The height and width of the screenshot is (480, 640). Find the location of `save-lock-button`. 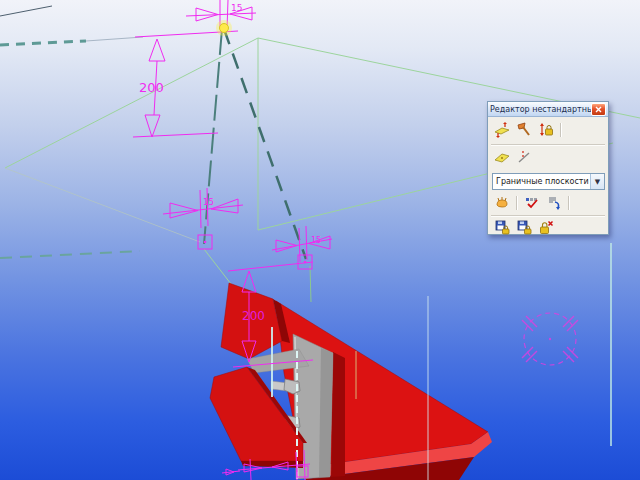

save-lock-button is located at coordinates (502, 228).